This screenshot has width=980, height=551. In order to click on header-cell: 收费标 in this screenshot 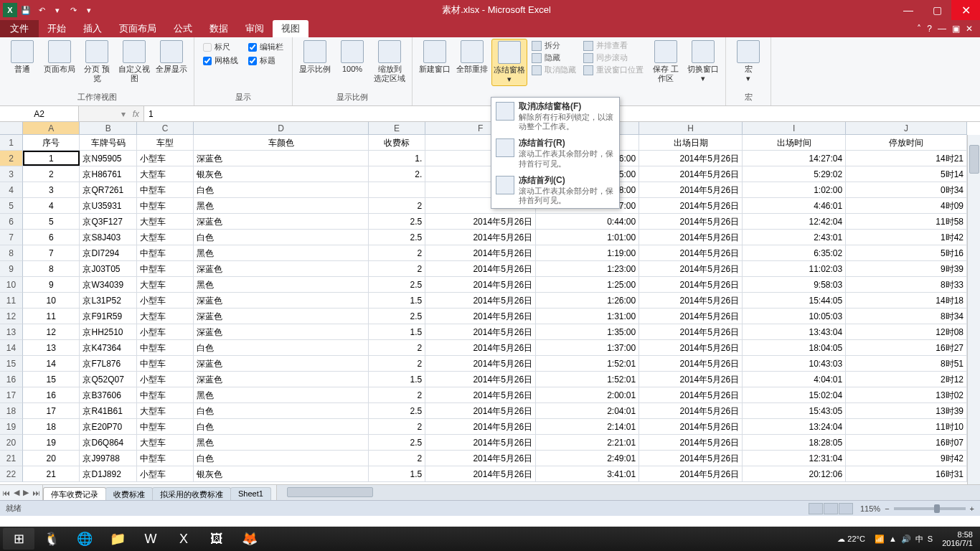, I will do `click(397, 142)`.